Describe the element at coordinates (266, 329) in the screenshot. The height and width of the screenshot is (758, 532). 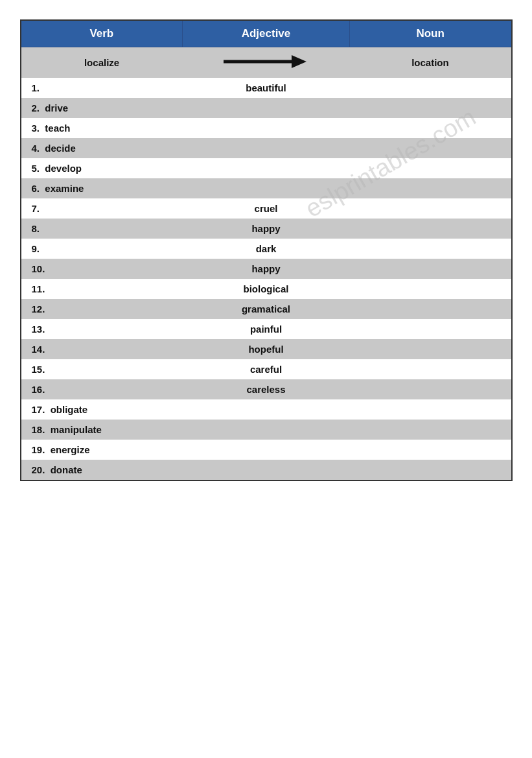
I see `cell-adjective: painful` at that location.